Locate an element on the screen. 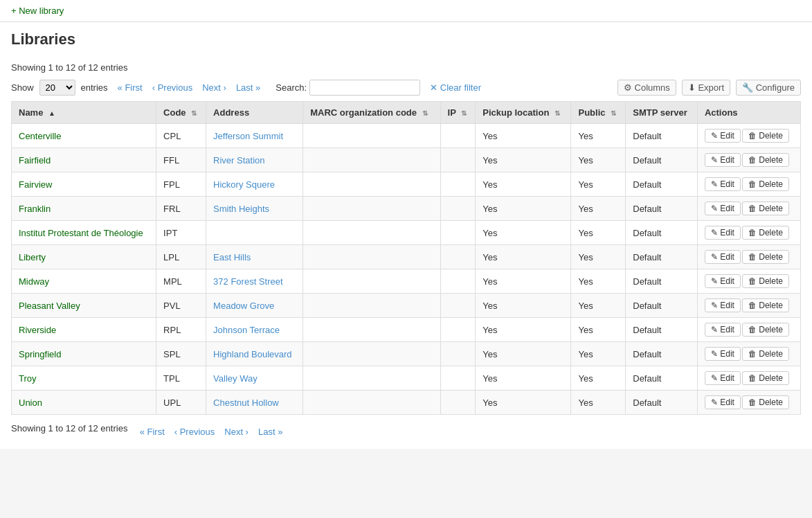 This screenshot has width=812, height=518. library-name-link: Centerville is located at coordinates (40, 136).